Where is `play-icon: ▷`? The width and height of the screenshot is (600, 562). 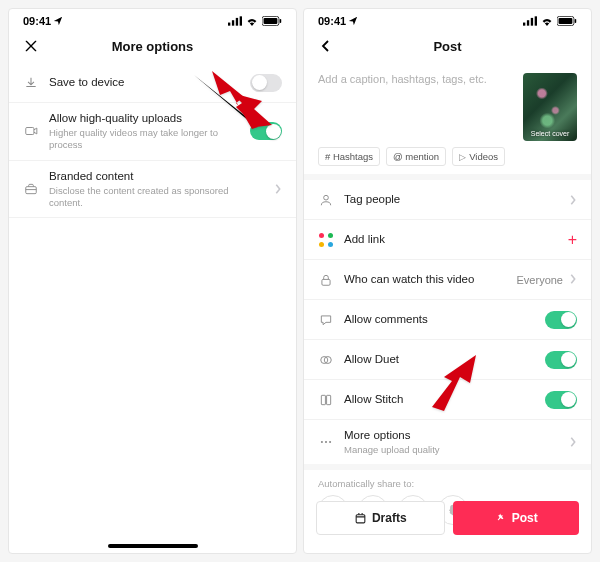 play-icon: ▷ is located at coordinates (462, 157).